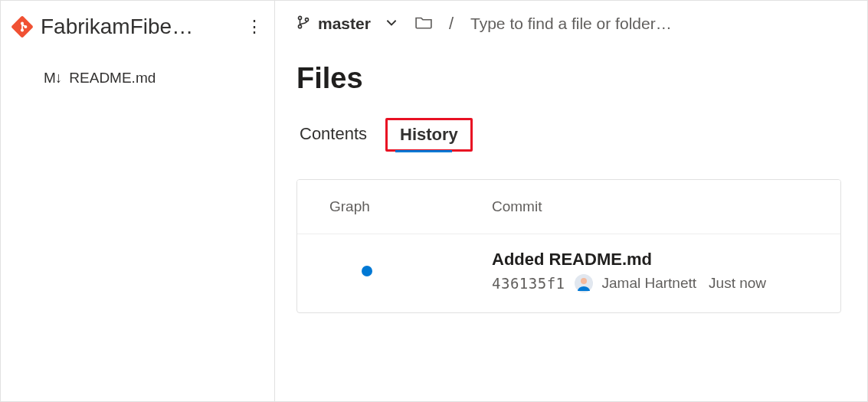 This screenshot has width=868, height=402. Describe the element at coordinates (404, 207) in the screenshot. I see `column-header-graph: Graph` at that location.